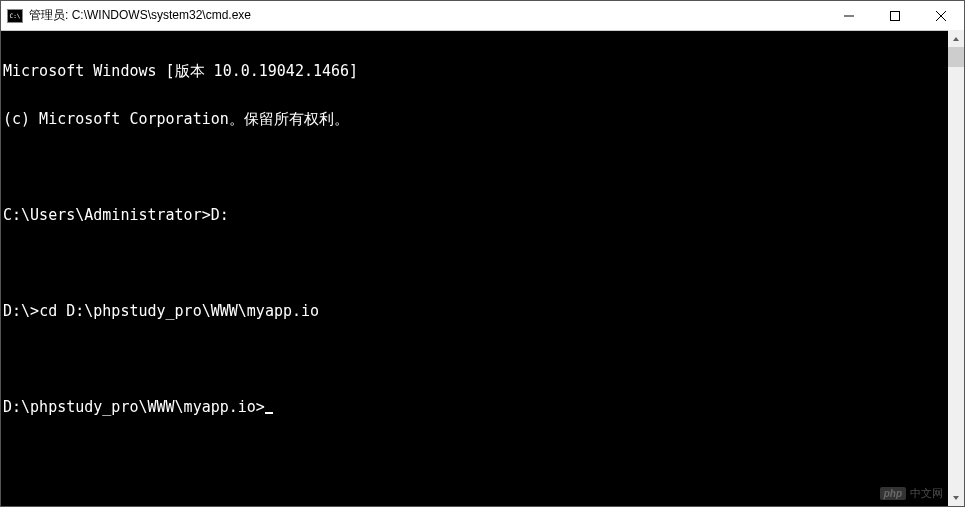 The image size is (965, 507). What do you see at coordinates (956, 57) in the screenshot?
I see `scroll-thumb` at bounding box center [956, 57].